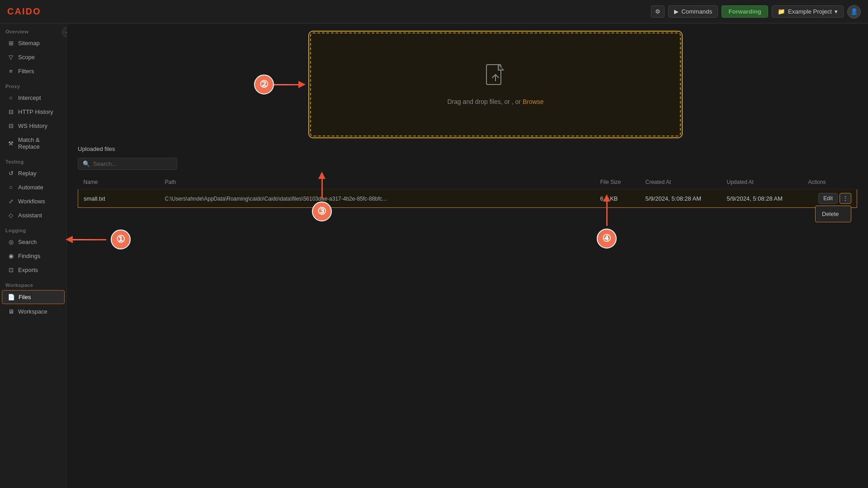 This screenshot has height=488, width=868. What do you see at coordinates (33, 297) in the screenshot?
I see `sidebar-item-files: 📄 Files` at bounding box center [33, 297].